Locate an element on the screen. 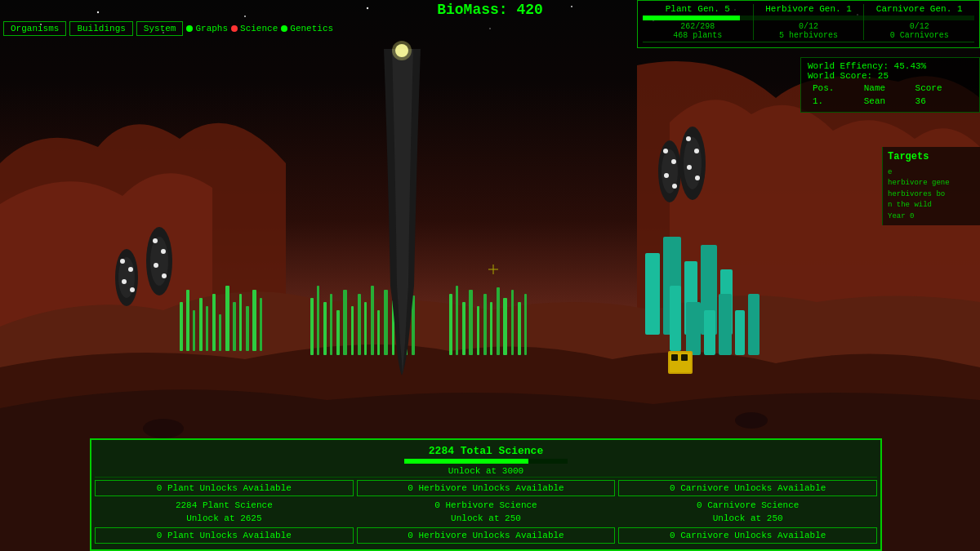  plant-col-1: 0 Plant Unlocks Available is located at coordinates (224, 488).